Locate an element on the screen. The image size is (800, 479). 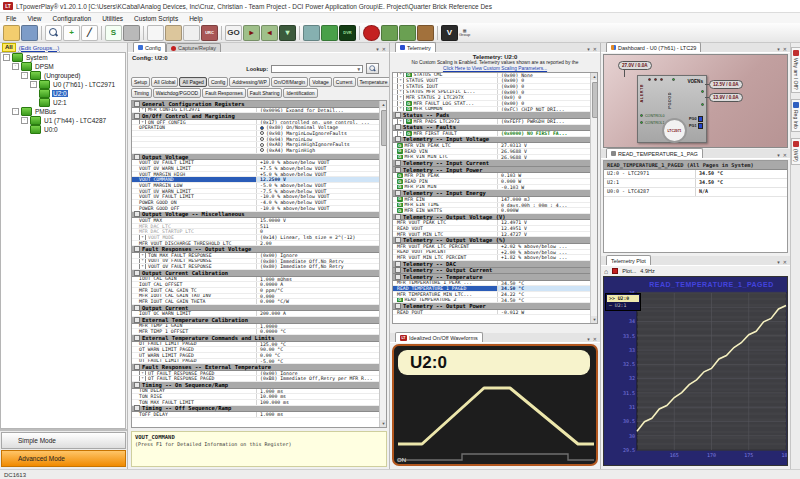
category-timing: Timing is located at coordinates (142, 93).